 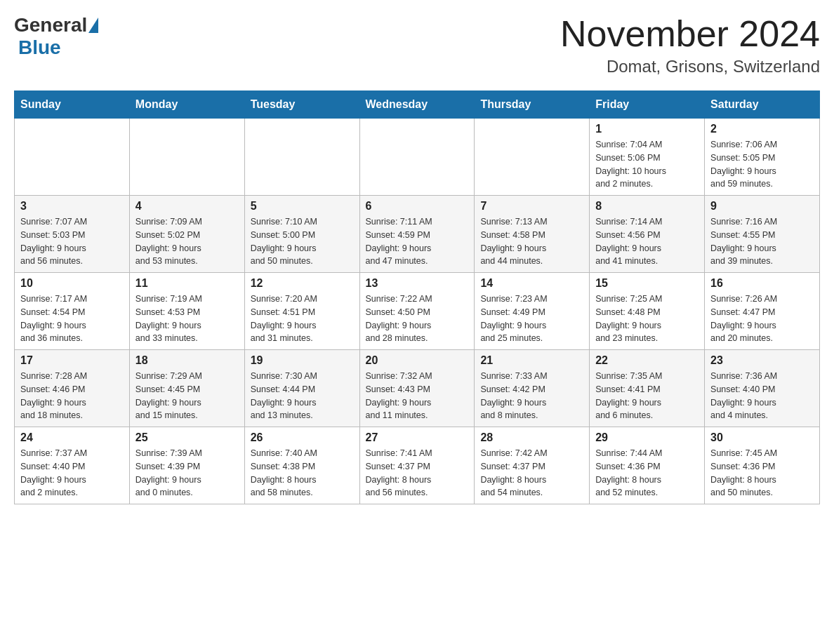 What do you see at coordinates (762, 105) in the screenshot?
I see `header-saturday: Saturday` at bounding box center [762, 105].